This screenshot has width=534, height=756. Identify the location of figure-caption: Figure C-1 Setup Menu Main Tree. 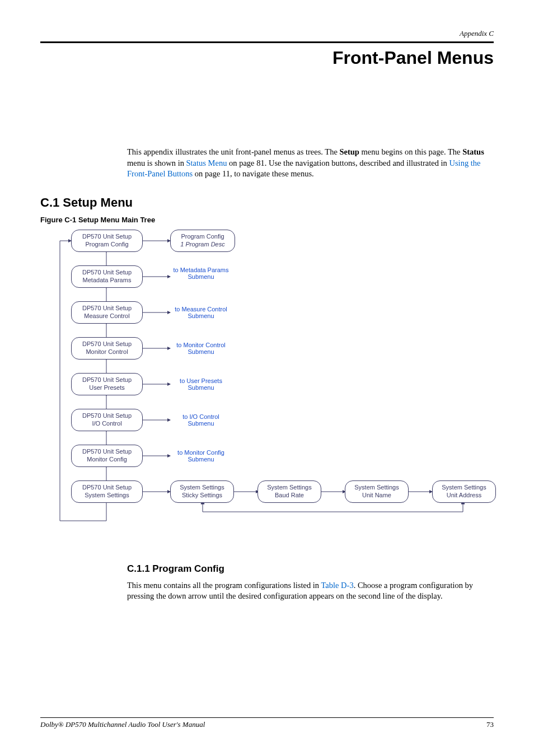
(267, 220).